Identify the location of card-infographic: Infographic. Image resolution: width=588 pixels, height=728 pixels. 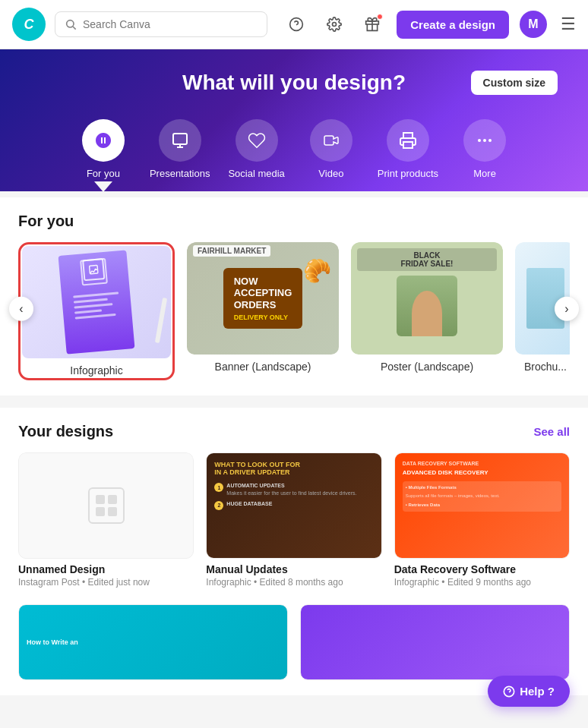
(96, 311).